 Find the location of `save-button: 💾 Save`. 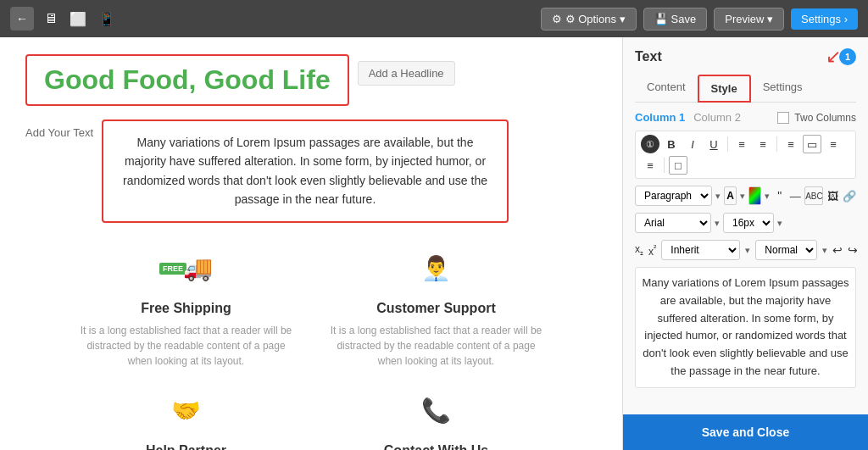

save-button: 💾 Save is located at coordinates (676, 19).